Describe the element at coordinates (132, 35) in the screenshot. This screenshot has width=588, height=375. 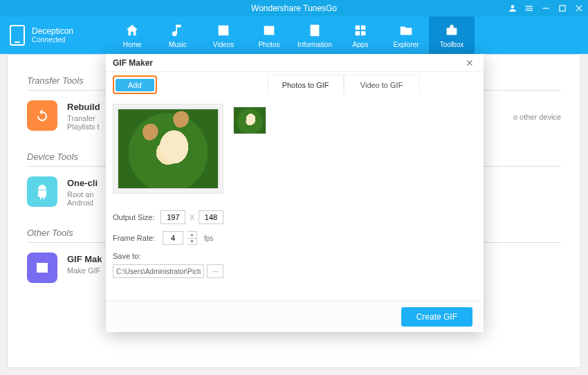
I see `nav-home: Home` at that location.